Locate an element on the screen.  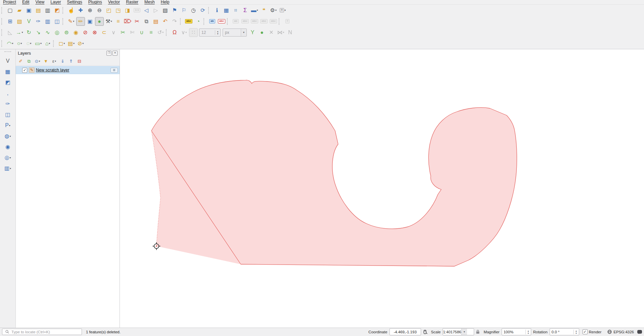
scale-feature-button: ↘ is located at coordinates (38, 33).